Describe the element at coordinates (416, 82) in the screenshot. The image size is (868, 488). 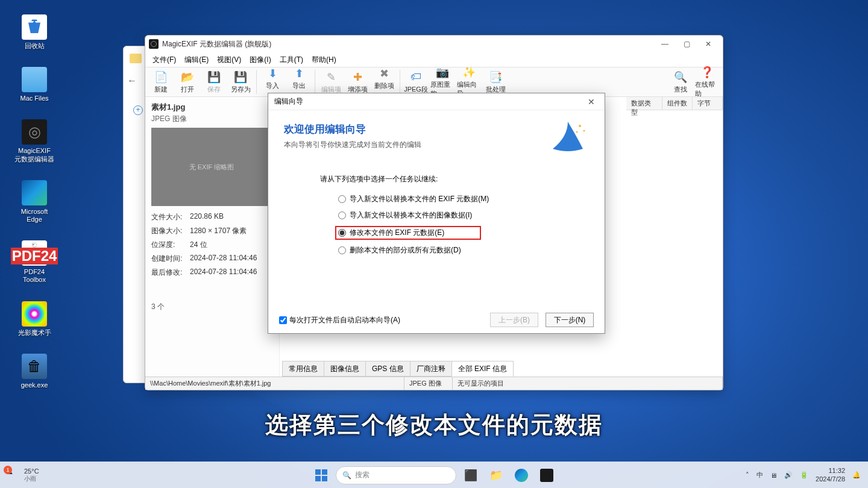
I see `tb-jpeg: 🏷JPEG段` at that location.